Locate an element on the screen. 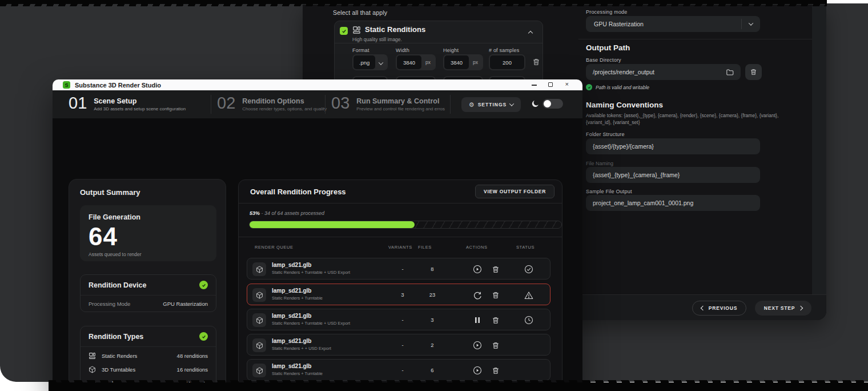 The height and width of the screenshot is (391, 868). complete-check-icon is located at coordinates (203, 285).